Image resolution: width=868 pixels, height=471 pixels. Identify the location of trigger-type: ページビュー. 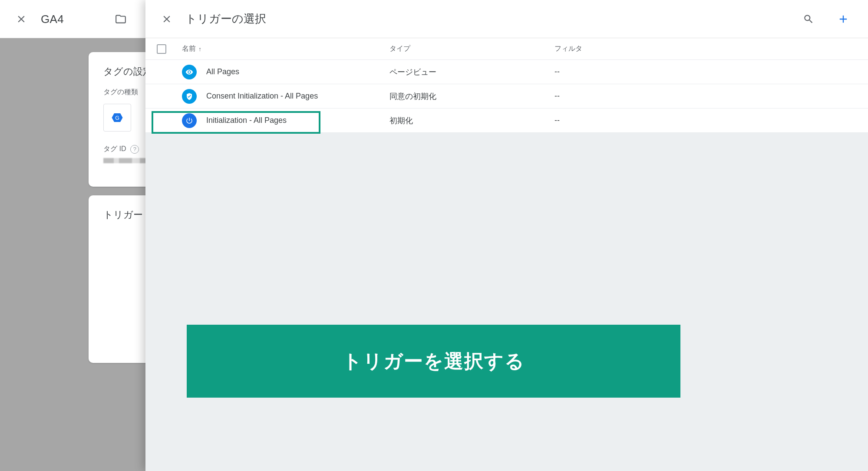
(472, 72).